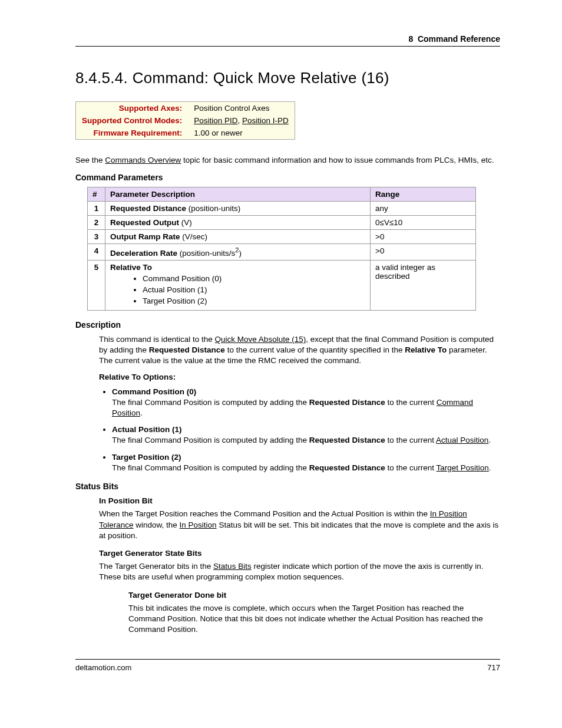 Image resolution: width=562 pixels, height=728 pixels. What do you see at coordinates (287, 40) in the screenshot?
I see `page-header: 8 Command Reference` at bounding box center [287, 40].